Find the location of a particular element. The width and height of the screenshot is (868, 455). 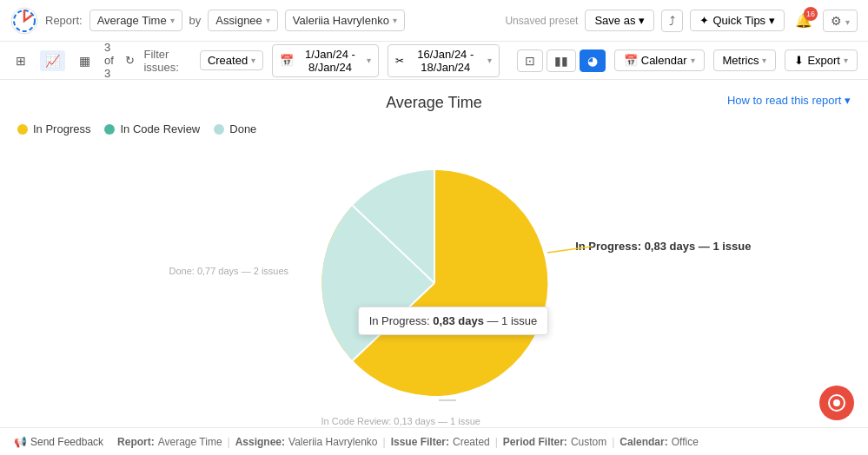

export-button: ⬇ Export ▾ is located at coordinates (821, 61).